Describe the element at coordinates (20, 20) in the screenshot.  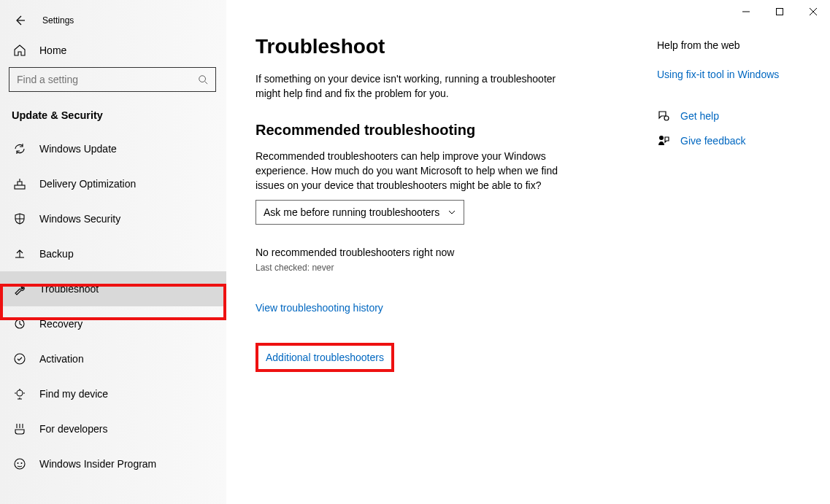
I see `back-arrow-icon` at that location.